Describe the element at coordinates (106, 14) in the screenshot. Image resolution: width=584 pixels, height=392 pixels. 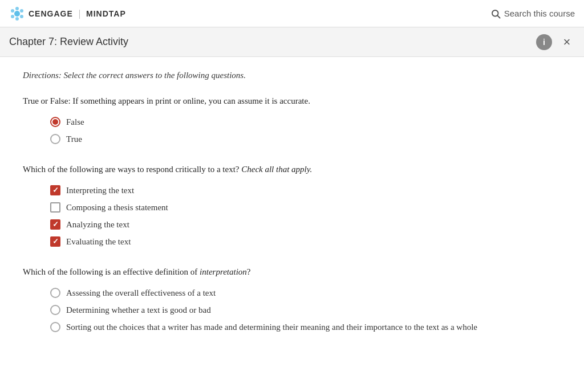
I see `mindtap-label: MINDTAP` at that location.